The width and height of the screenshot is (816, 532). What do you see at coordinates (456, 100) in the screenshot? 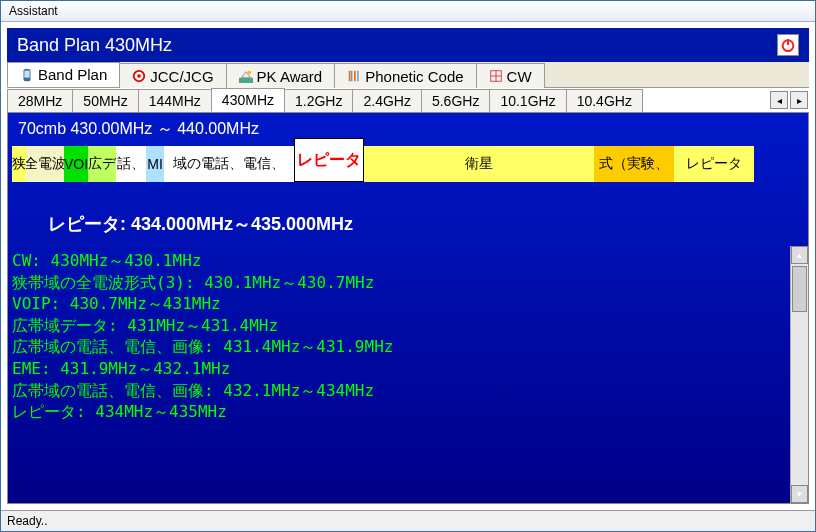
I see `freq-subtab-5-6ghz: 5.6GHz` at bounding box center [456, 100].